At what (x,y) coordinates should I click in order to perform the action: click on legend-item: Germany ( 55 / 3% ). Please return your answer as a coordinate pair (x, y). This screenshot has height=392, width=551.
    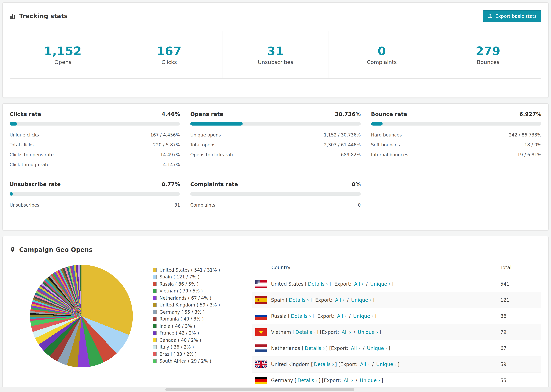
    Looking at the image, I should click on (192, 312).